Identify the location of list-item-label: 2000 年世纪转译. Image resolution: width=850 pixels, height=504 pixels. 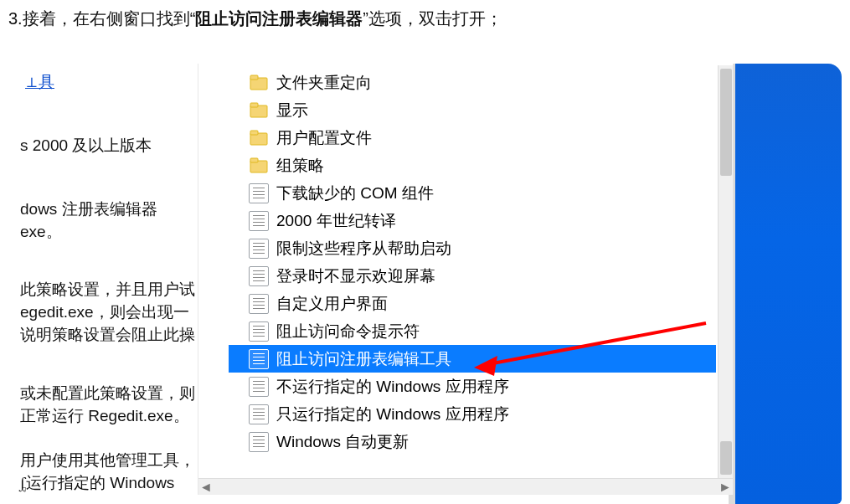
(337, 221).